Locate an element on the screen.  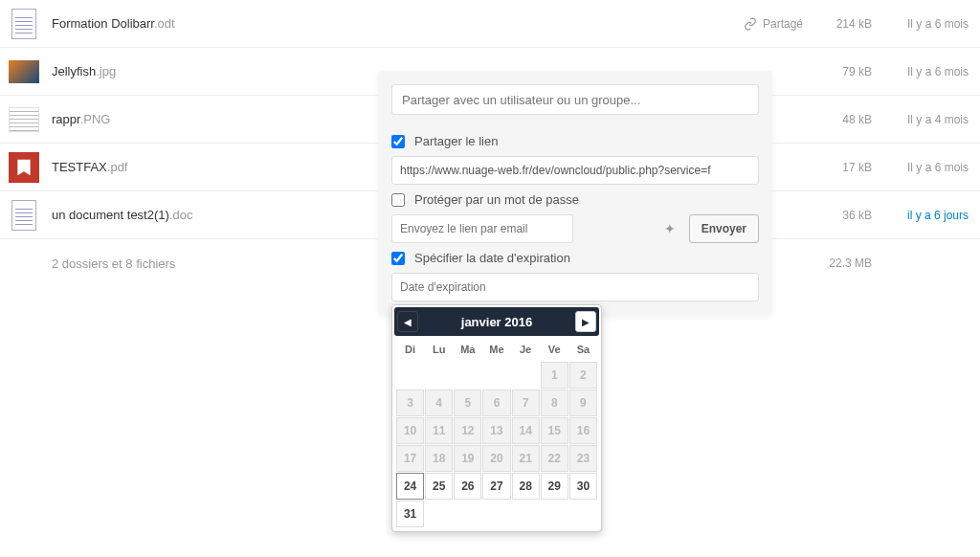
expire-date-input is located at coordinates (575, 279).